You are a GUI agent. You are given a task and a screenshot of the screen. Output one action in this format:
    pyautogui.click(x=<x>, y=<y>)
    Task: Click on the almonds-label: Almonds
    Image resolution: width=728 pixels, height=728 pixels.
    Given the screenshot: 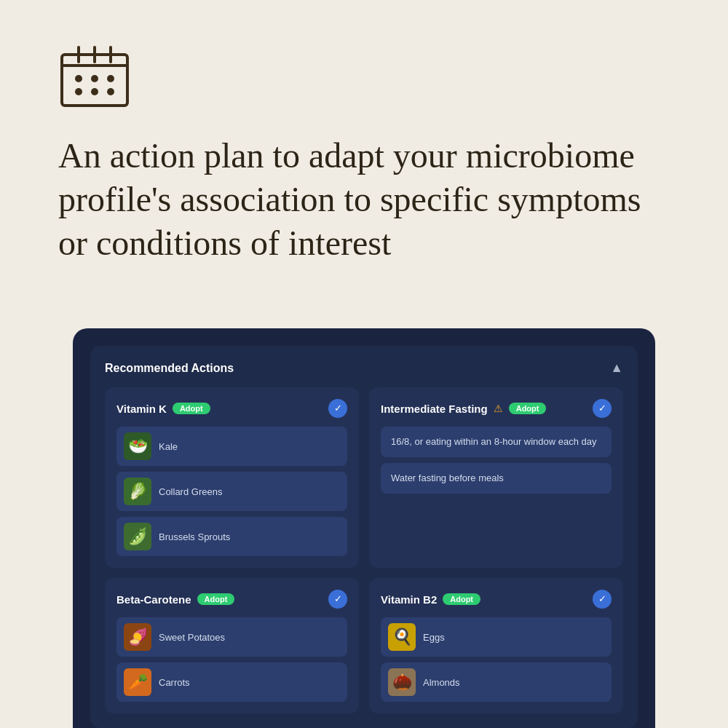 What is the action you would take?
    pyautogui.click(x=441, y=683)
    